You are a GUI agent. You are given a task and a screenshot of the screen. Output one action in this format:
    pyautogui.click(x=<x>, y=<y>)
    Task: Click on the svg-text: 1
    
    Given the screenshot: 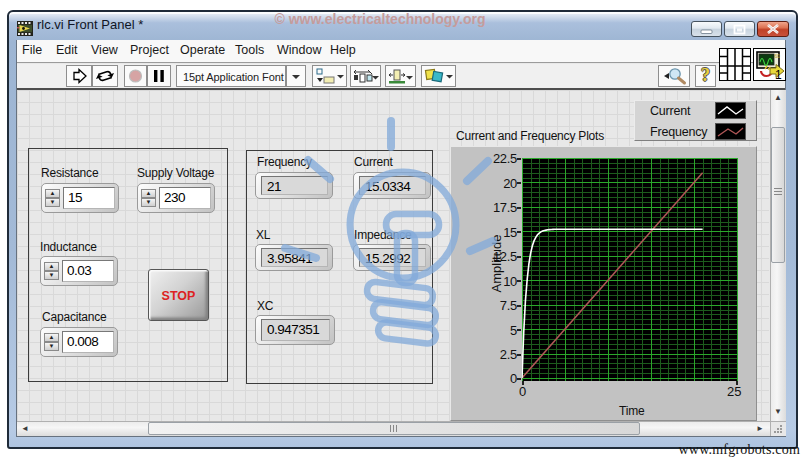 What is the action you would take?
    pyautogui.click(x=778, y=74)
    